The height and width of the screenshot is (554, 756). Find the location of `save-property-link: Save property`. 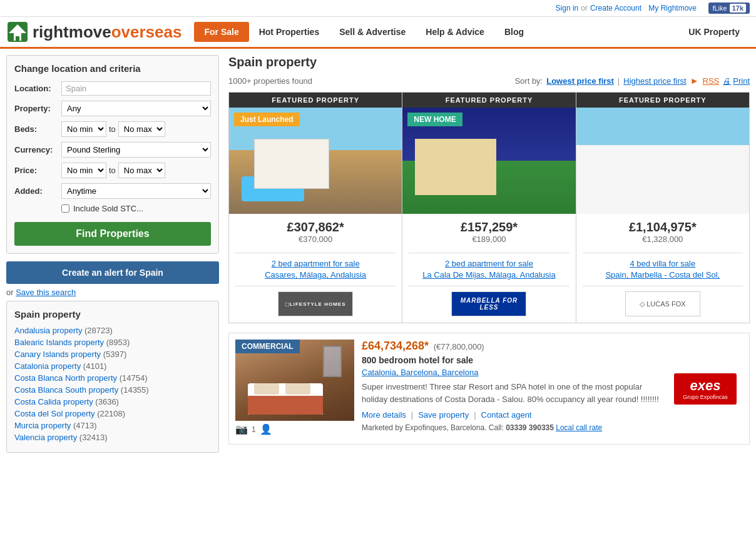

save-property-link: Save property is located at coordinates (443, 415).